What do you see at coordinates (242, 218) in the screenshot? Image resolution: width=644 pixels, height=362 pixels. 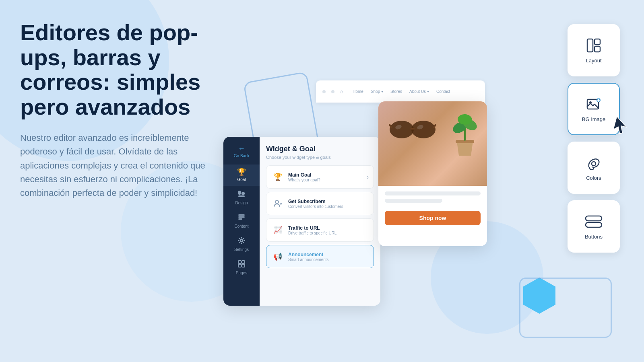 I see `content-icon` at bounding box center [242, 218].